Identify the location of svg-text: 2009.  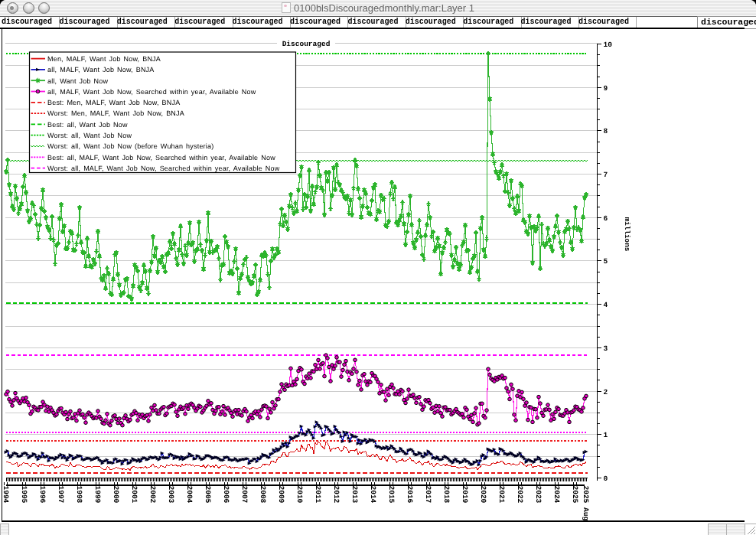
(282, 494).